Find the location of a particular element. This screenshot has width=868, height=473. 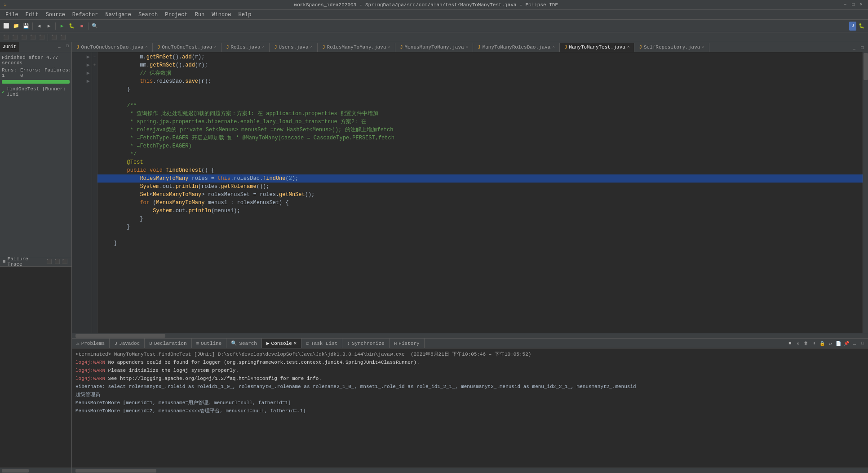

maximize-button: □ is located at coordinates (853, 5).